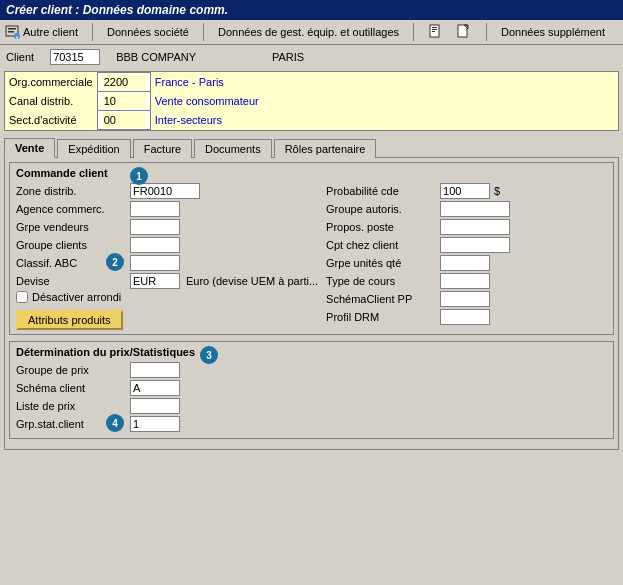 Image resolution: width=623 pixels, height=585 pixels. What do you see at coordinates (167, 256) in the screenshot?
I see `commande-left-col: Zone distrib. Agence commerc. Grpe vende…` at bounding box center [167, 256].